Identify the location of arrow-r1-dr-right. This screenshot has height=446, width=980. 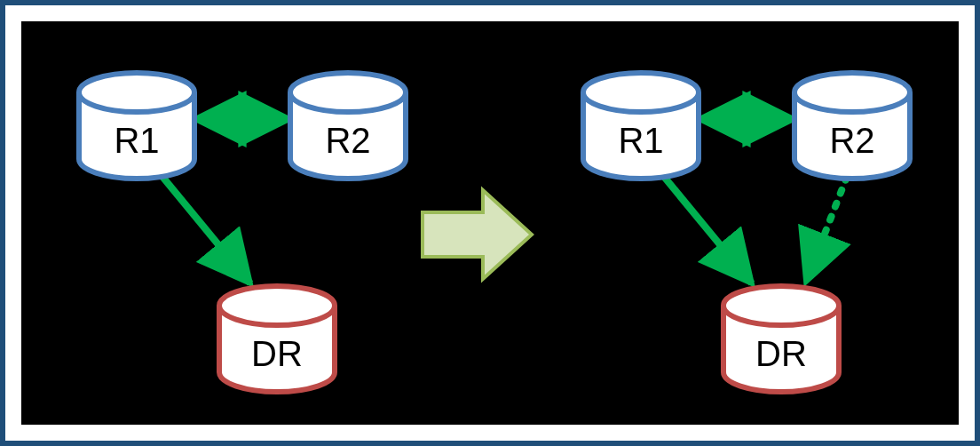
(707, 227).